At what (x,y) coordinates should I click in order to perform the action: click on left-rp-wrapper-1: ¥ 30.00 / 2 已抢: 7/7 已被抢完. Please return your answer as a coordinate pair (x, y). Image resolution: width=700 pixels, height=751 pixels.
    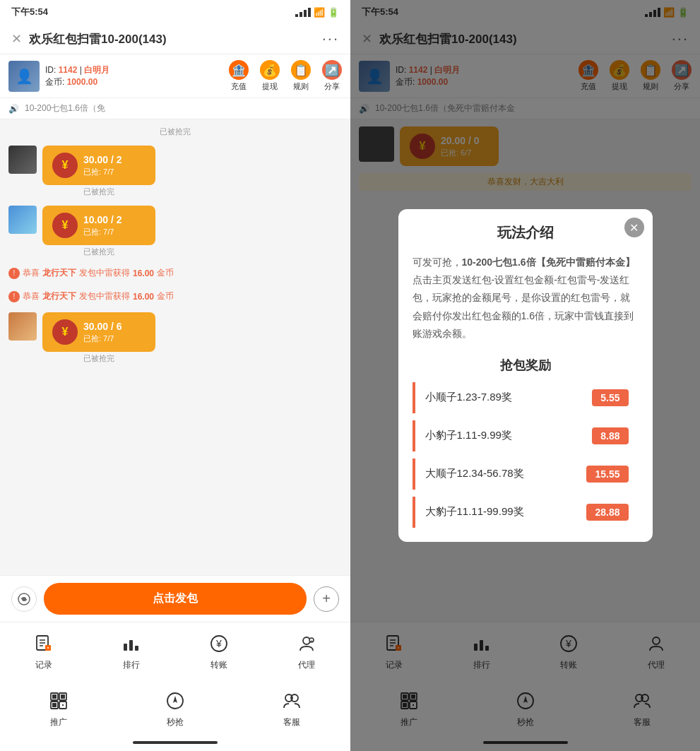
    Looking at the image, I should click on (99, 171).